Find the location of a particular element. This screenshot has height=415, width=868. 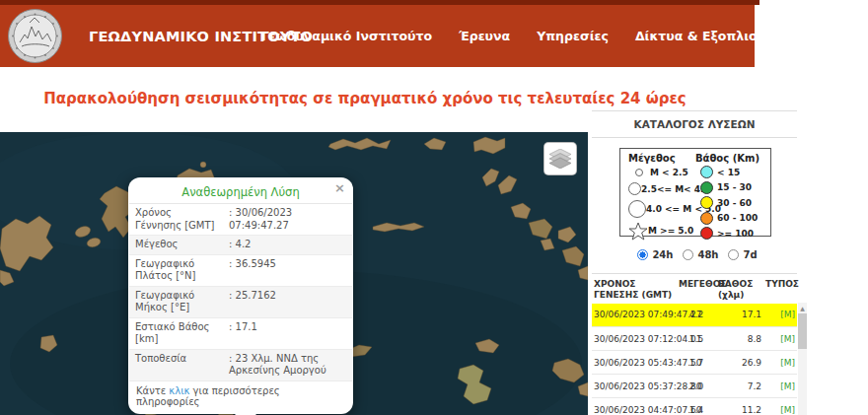

radio-label-24h: 24h is located at coordinates (663, 254).